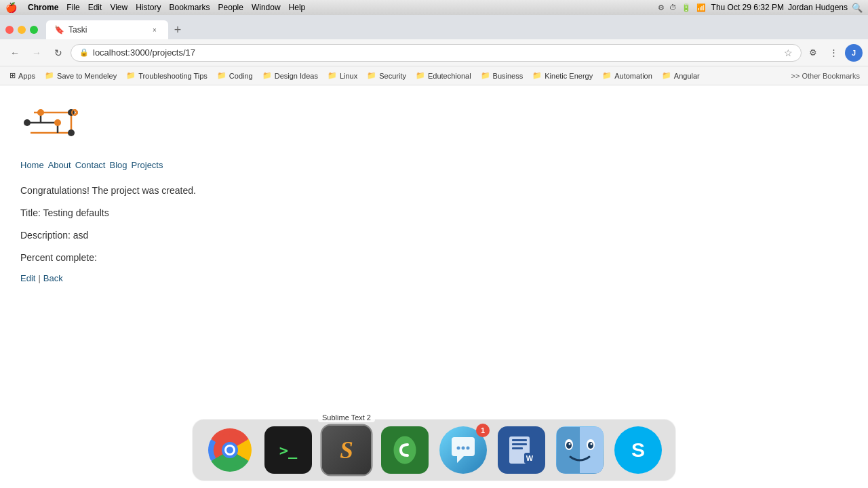 Image resolution: width=868 pixels, height=488 pixels. I want to click on bookmark-linux: 📁 Linux, so click(342, 76).